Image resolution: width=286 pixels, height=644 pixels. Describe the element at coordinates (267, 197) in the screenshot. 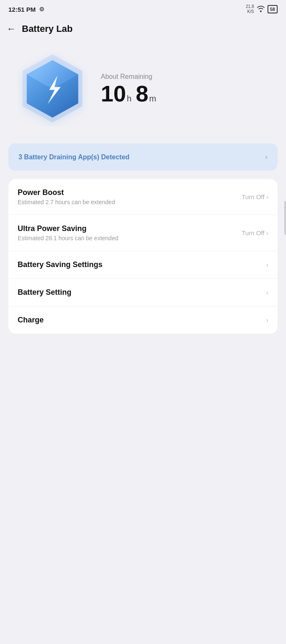

I see `power-boost-chevron-icon: ›` at that location.